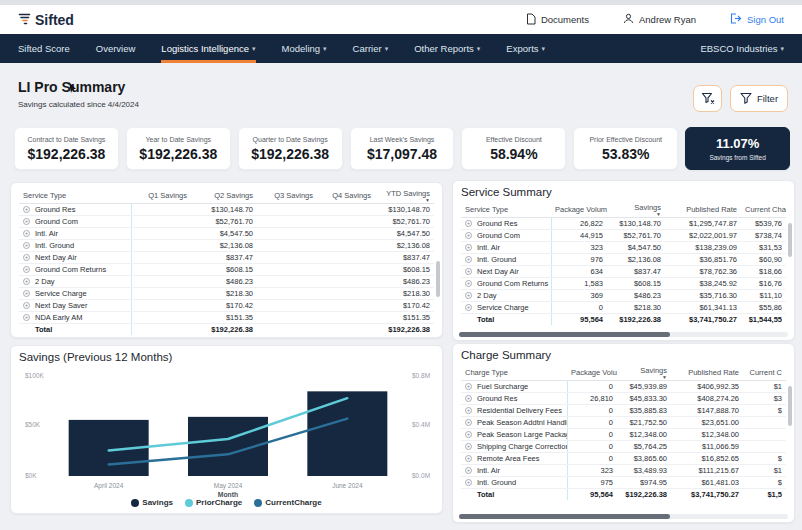 This screenshot has width=802, height=530. What do you see at coordinates (46, 20) in the screenshot?
I see `sifted-logo: Sifted` at bounding box center [46, 20].